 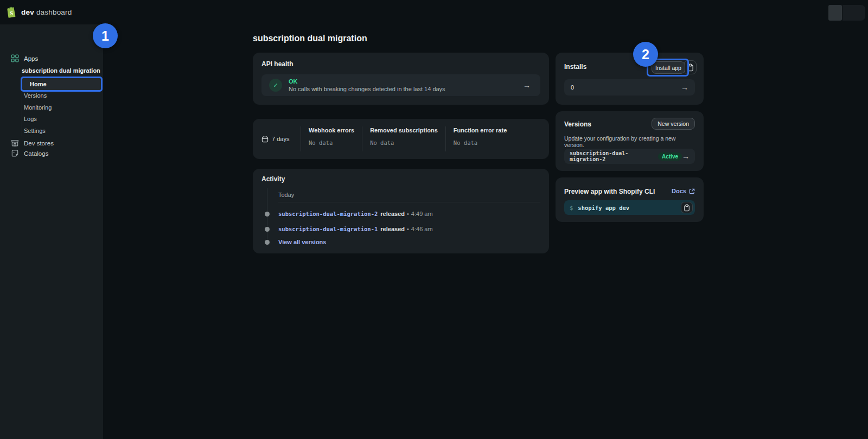 I want to click on apps-grid-icon, so click(x=15, y=59).